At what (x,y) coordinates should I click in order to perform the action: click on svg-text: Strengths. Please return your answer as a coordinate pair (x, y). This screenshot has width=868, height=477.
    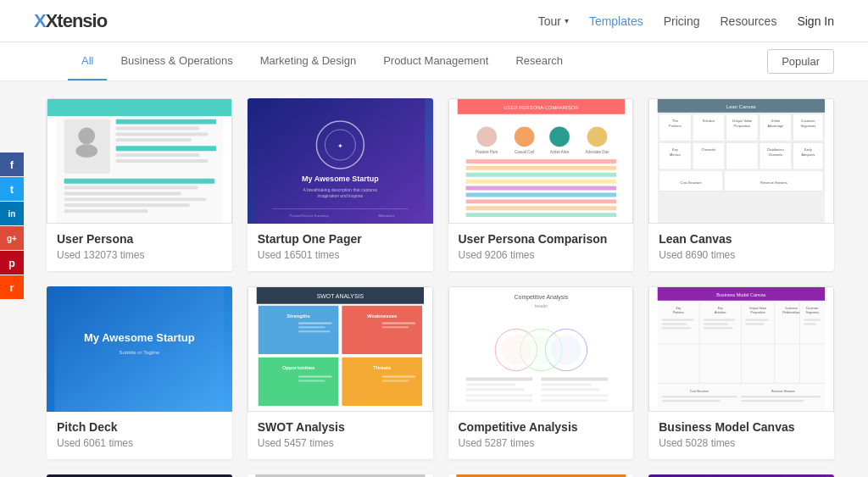
    Looking at the image, I should click on (298, 316).